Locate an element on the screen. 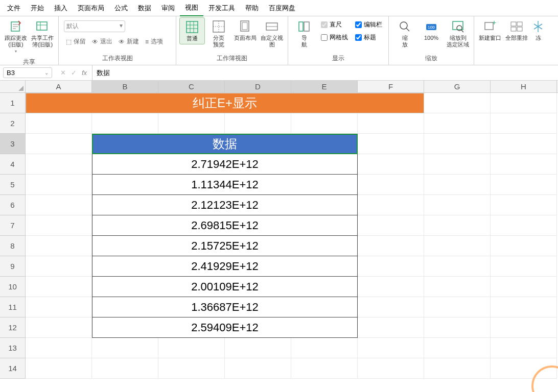 This screenshot has width=558, height=392. row-header-3: 3 is located at coordinates (13, 144).